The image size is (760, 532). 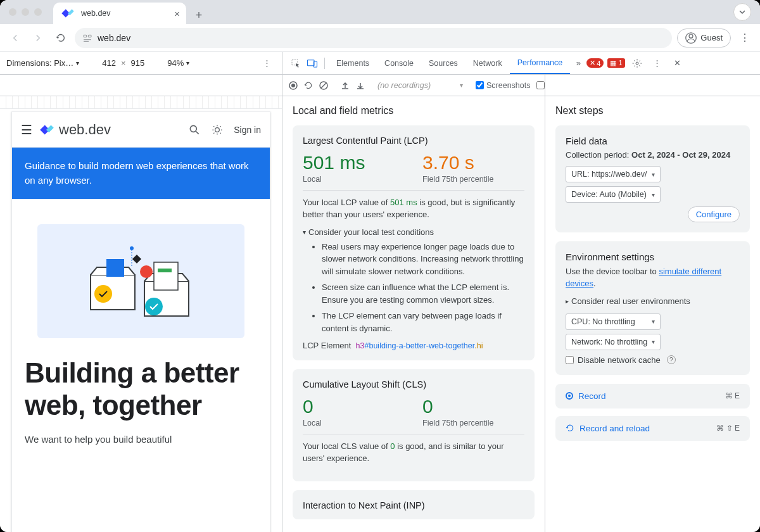 What do you see at coordinates (25, 12) in the screenshot?
I see `traffic-min` at bounding box center [25, 12].